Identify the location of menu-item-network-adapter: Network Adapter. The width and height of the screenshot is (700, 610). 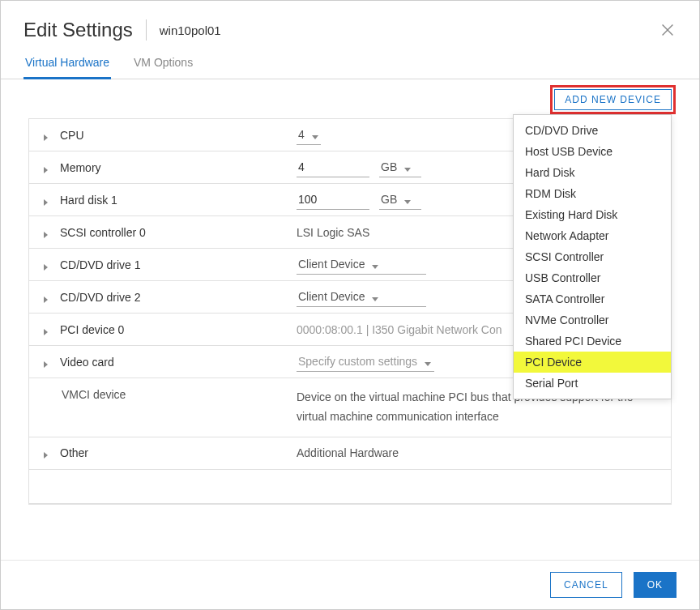
(592, 236).